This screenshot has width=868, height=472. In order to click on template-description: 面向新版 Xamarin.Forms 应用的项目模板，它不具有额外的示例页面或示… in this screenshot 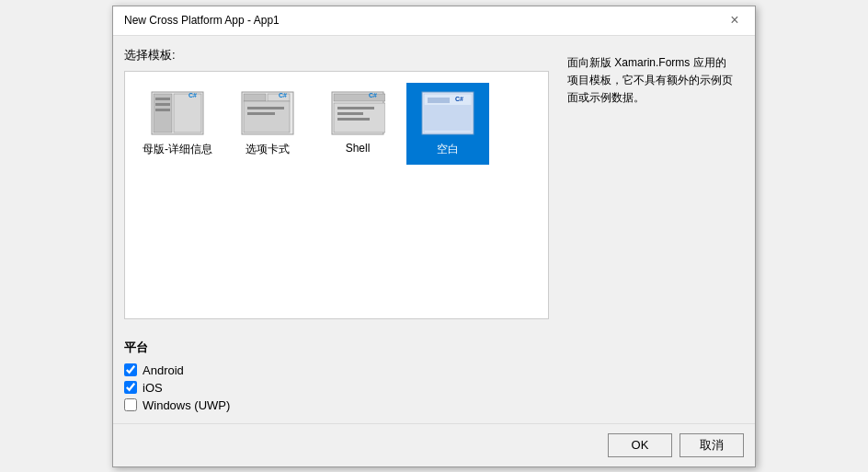, I will do `click(650, 80)`.